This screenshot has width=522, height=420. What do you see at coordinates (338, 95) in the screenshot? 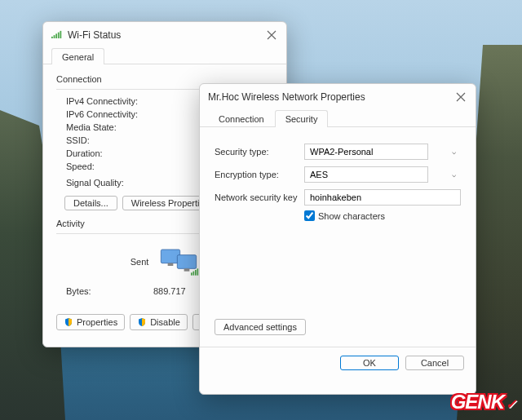
I see `network-properties-titlebar: Mr.Hoc Wireless Network Properties` at bounding box center [338, 95].